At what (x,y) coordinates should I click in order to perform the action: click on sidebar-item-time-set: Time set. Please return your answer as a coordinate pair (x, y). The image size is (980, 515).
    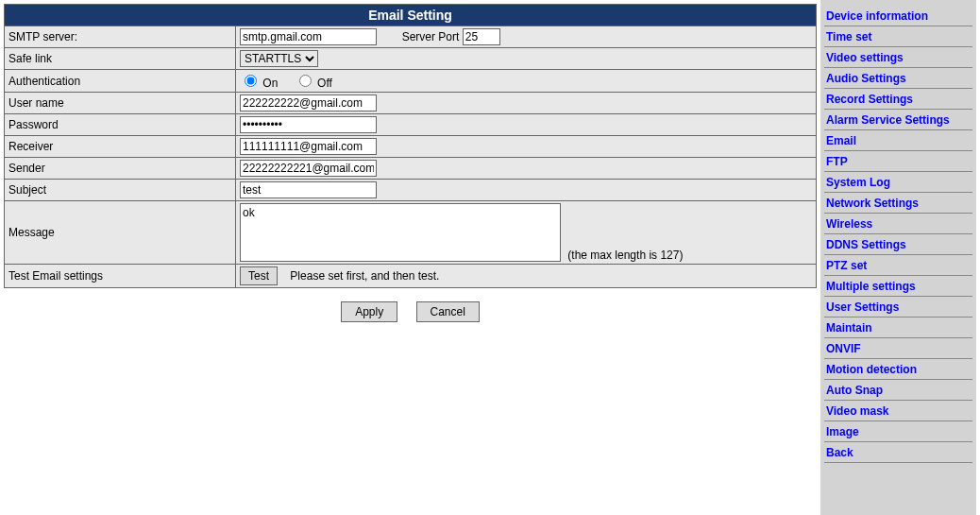
    Looking at the image, I should click on (899, 37).